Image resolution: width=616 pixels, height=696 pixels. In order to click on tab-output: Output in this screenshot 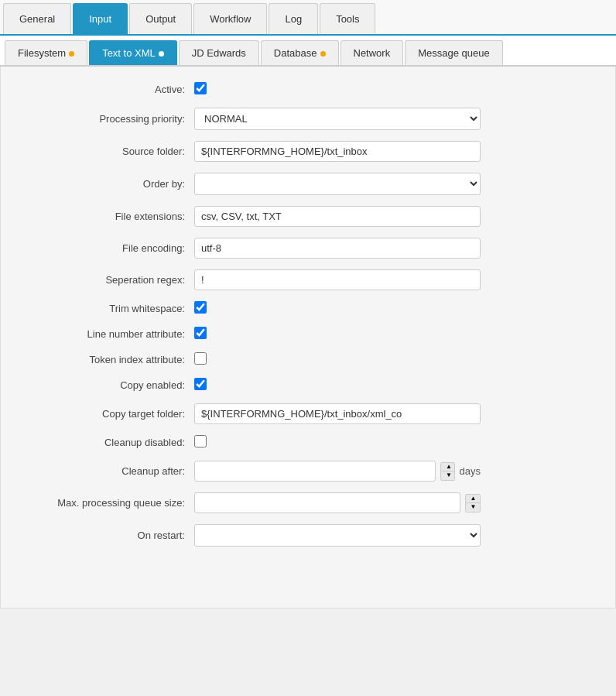, I will do `click(161, 19)`.